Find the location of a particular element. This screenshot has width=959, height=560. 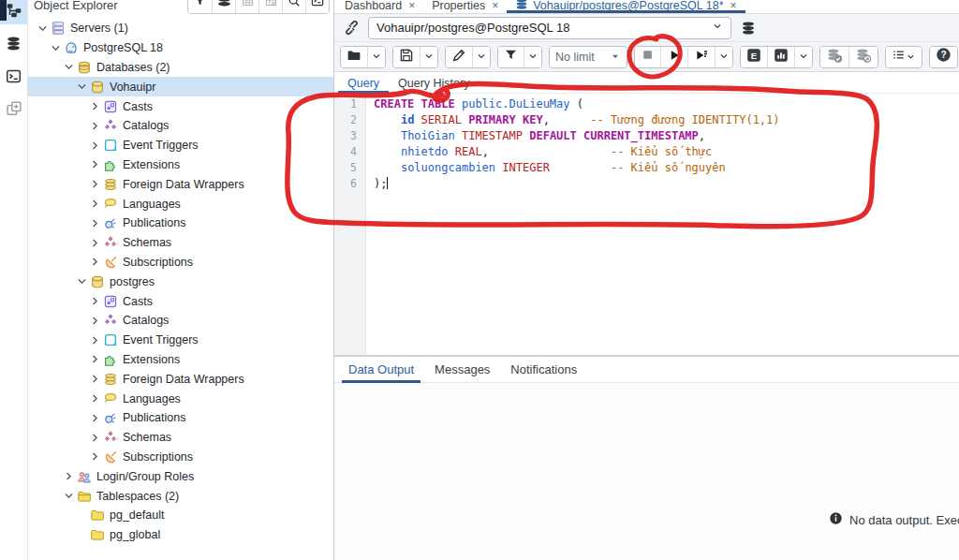

toolbar-button-folder is located at coordinates (354, 57).